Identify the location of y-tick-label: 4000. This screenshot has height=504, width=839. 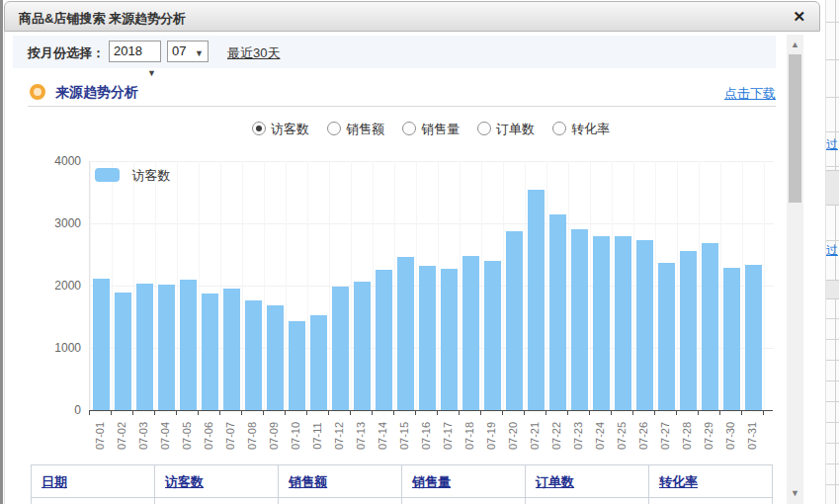
(55, 162).